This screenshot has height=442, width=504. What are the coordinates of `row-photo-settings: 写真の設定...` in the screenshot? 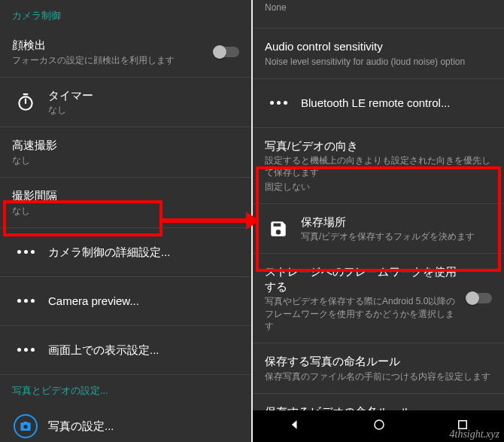 It's located at (126, 422).